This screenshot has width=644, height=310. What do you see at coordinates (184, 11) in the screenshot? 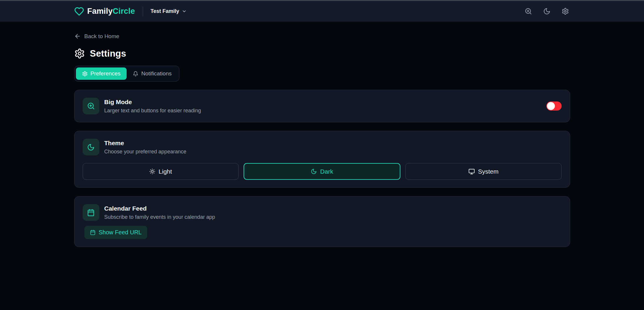
I see `chevron-down-icon` at bounding box center [184, 11].